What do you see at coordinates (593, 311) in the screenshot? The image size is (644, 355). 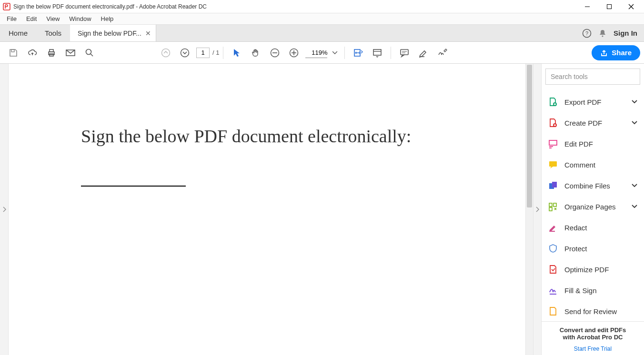 I see `tool-send-review: Send for Review` at bounding box center [593, 311].